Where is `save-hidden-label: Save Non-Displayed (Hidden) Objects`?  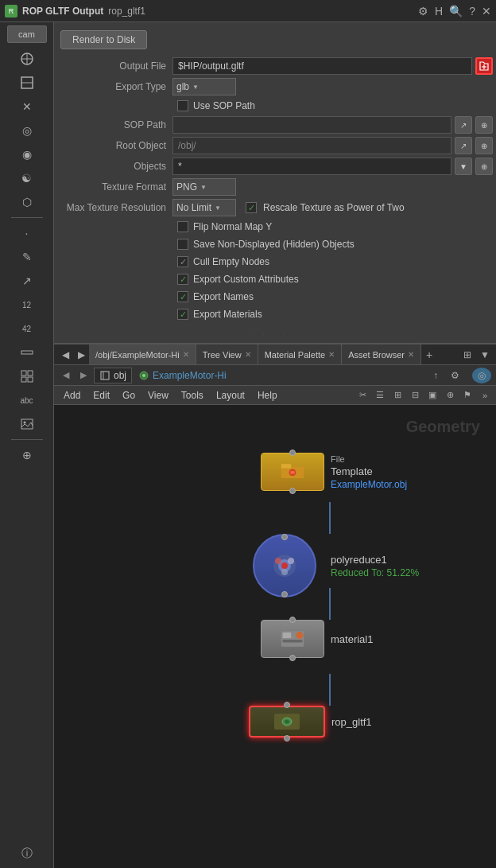 save-hidden-label: Save Non-Displayed (Hidden) Objects is located at coordinates (273, 244).